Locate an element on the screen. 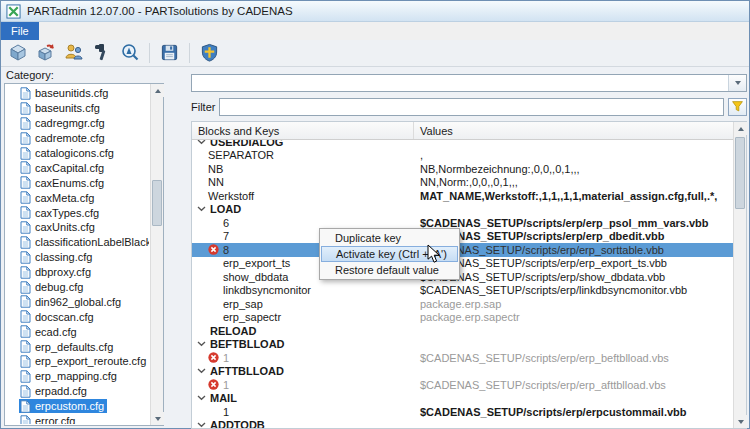 The image size is (750, 429). update-icon is located at coordinates (46, 53).